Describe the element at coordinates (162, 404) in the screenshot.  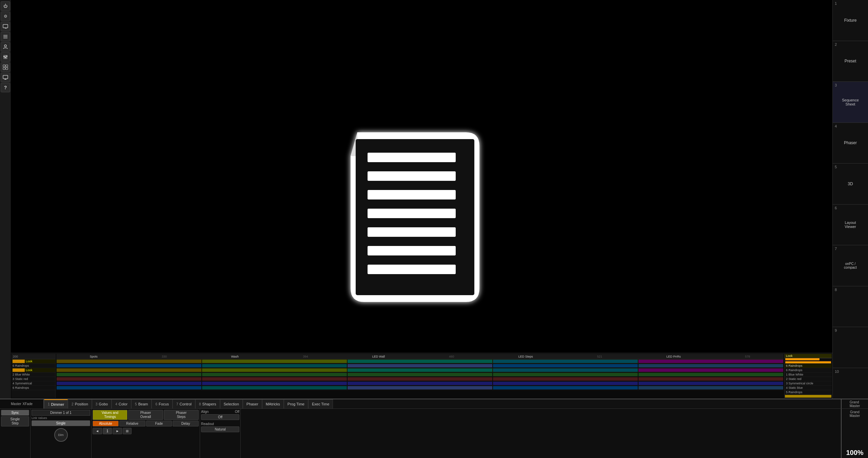
I see `tab-focus: 6 Focus` at that location.